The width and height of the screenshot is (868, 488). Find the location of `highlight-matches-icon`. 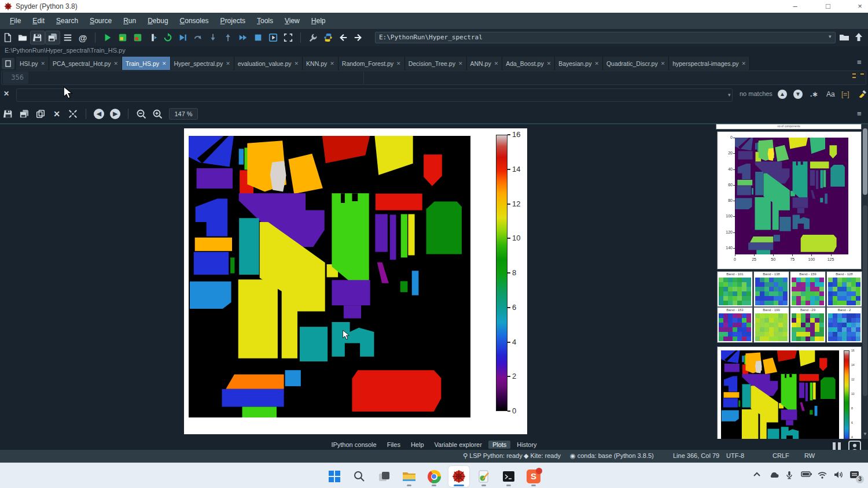

highlight-matches-icon is located at coordinates (863, 94).